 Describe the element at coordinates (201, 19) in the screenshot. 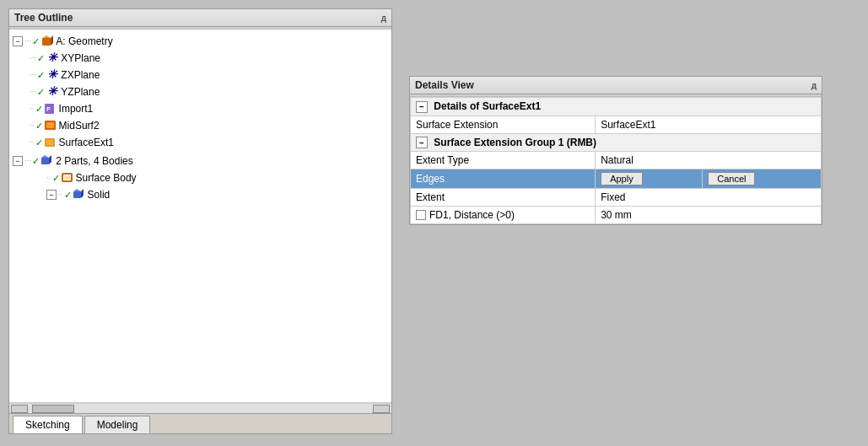

I see `tree-title-bar: Tree Outline д` at that location.